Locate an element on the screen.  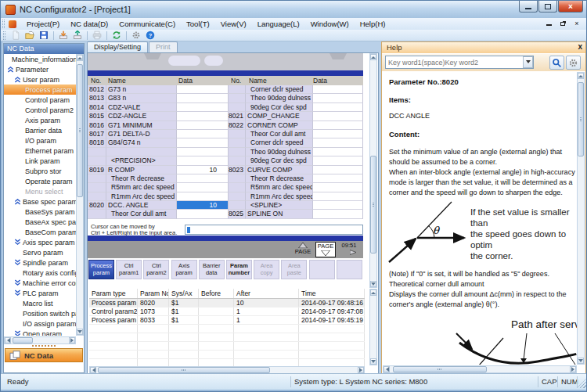
help-close-icon: x is located at coordinates (580, 47).